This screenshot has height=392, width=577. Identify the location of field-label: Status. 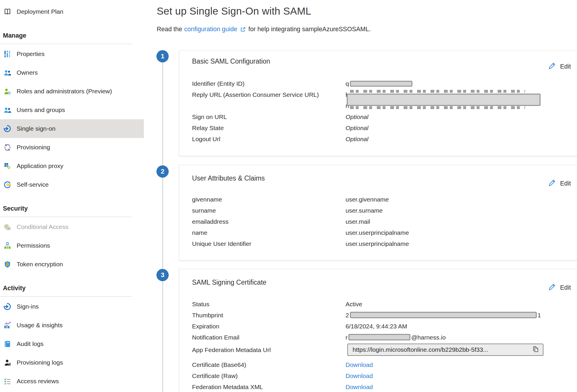
(269, 304).